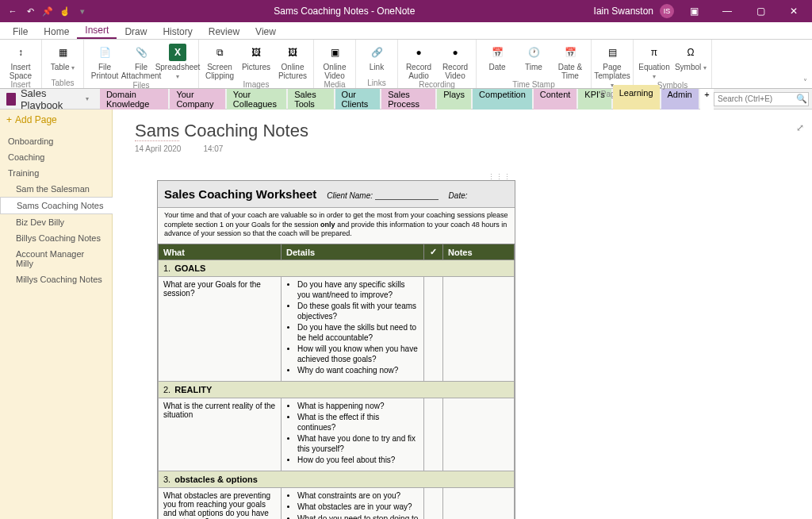 Image resolution: width=812 pixels, height=519 pixels. Describe the element at coordinates (220, 52) in the screenshot. I see `screen-clipping-icon: ⧉` at that location.